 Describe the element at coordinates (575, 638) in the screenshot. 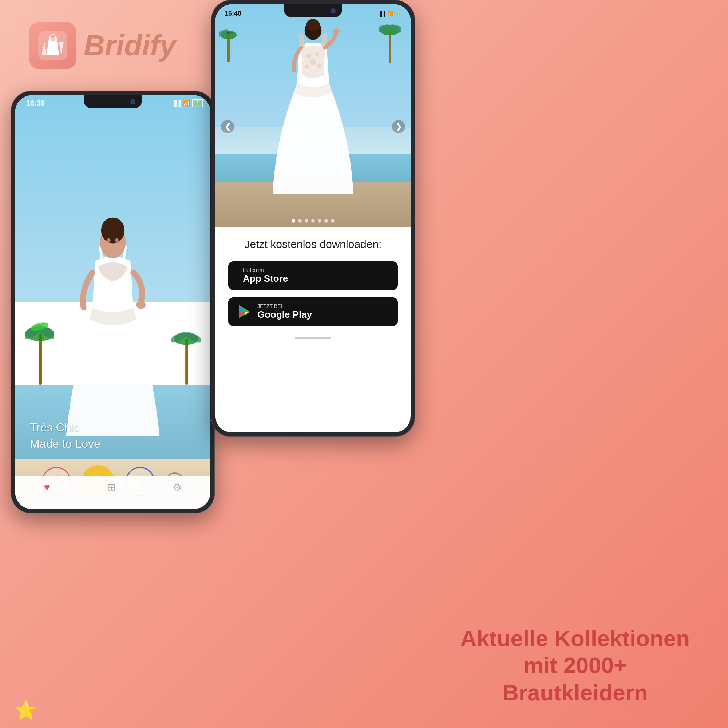

I see `headline-line1: Aktuelle Kollektionen` at that location.